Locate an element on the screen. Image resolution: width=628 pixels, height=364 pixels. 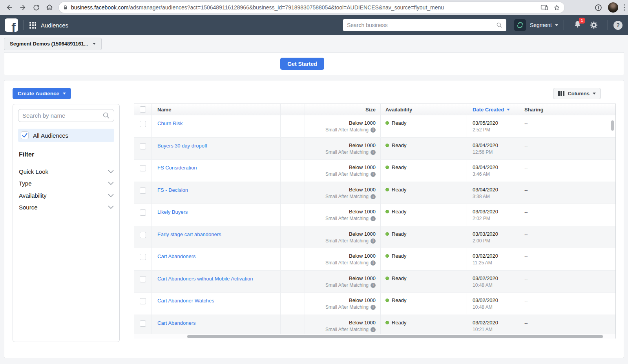
forward-icon is located at coordinates (23, 7).